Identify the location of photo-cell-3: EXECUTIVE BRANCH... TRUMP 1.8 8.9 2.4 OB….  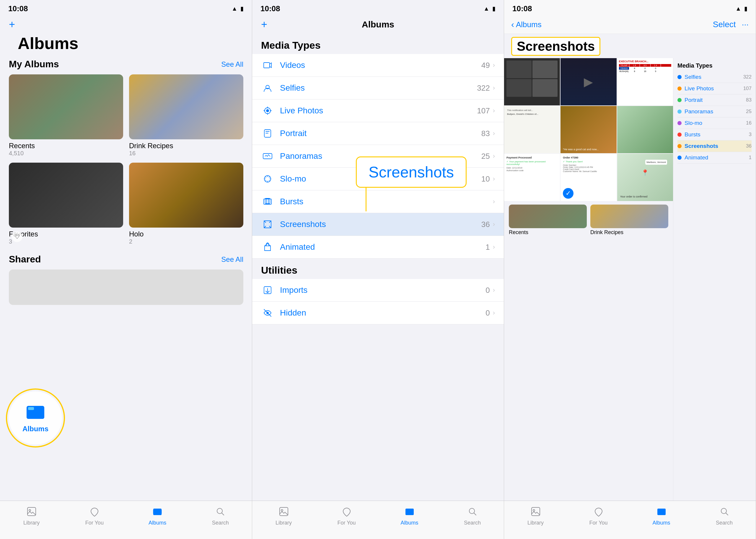
(645, 82).